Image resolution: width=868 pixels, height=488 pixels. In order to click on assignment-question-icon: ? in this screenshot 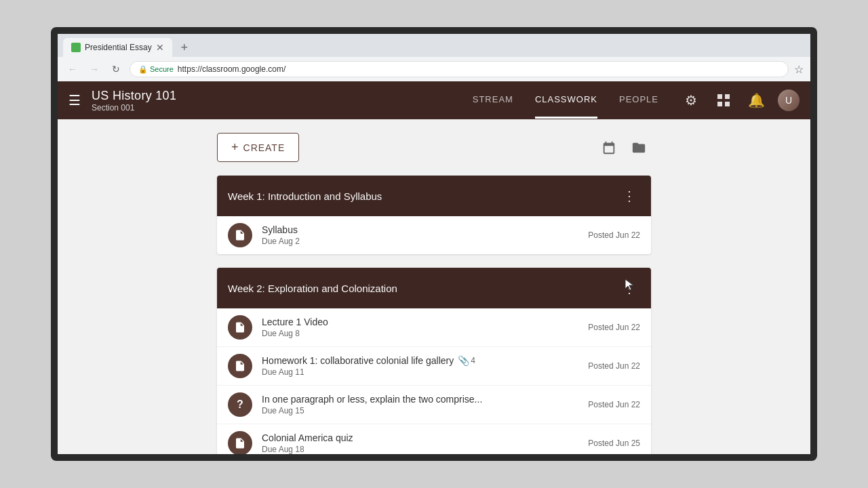, I will do `click(240, 405)`.